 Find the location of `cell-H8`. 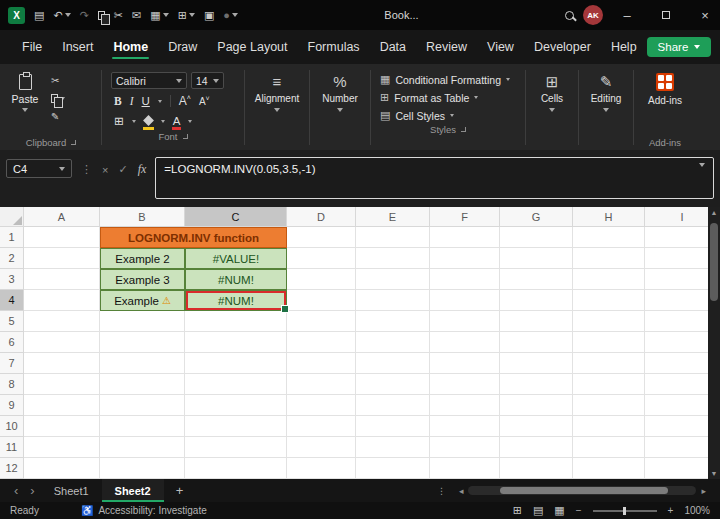

cell-H8 is located at coordinates (609, 384).